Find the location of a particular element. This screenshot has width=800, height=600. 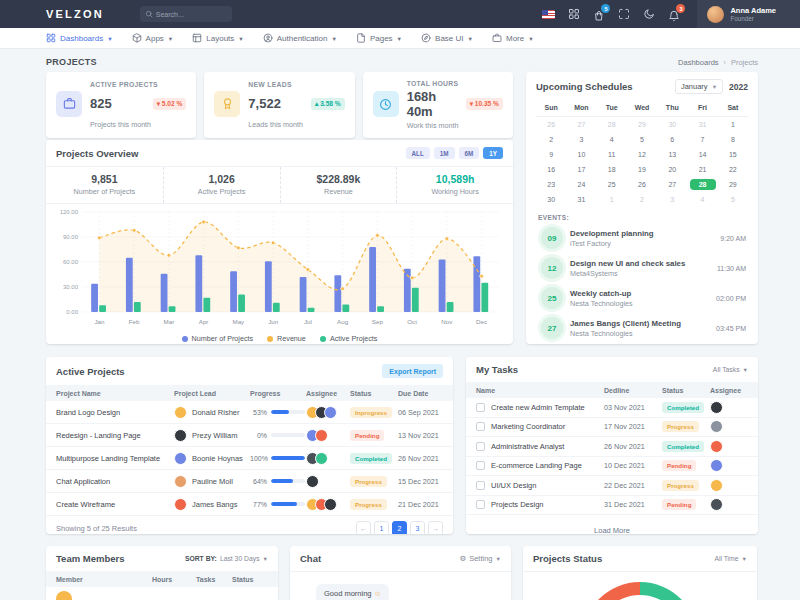

calendar-day: 8 is located at coordinates (733, 140).